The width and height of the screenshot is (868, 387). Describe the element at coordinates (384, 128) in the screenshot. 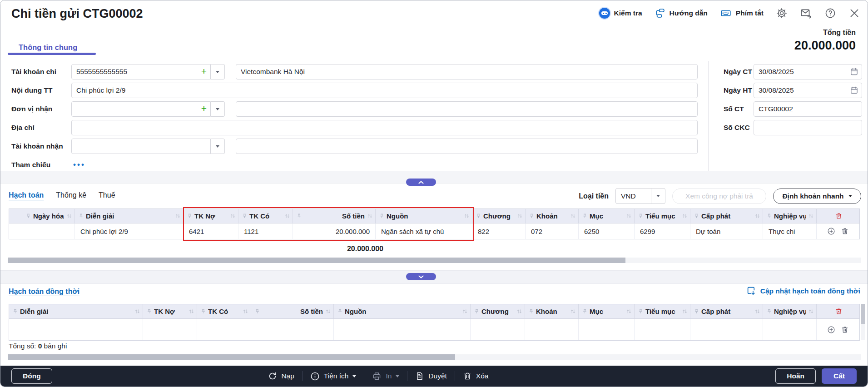

I see `dia-chi-input` at that location.